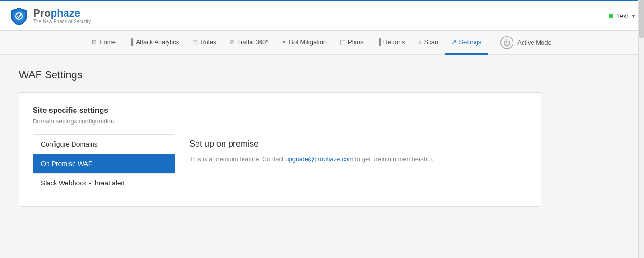  I want to click on plans-icon: ▢, so click(343, 42).